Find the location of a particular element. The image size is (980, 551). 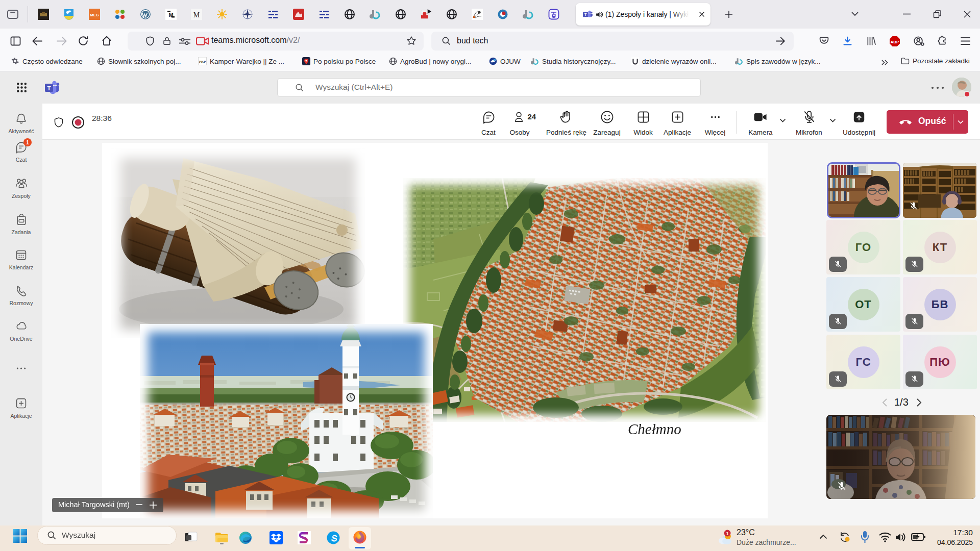

svg-text: ABP is located at coordinates (895, 42).